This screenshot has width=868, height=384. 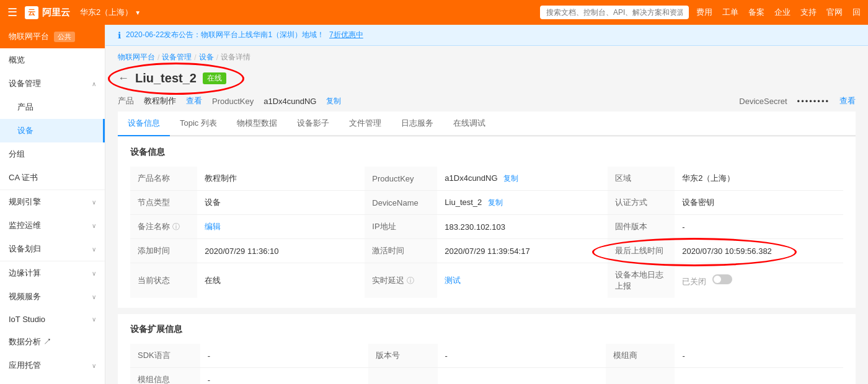 I want to click on local-log-label: 已关闭, so click(x=694, y=281).